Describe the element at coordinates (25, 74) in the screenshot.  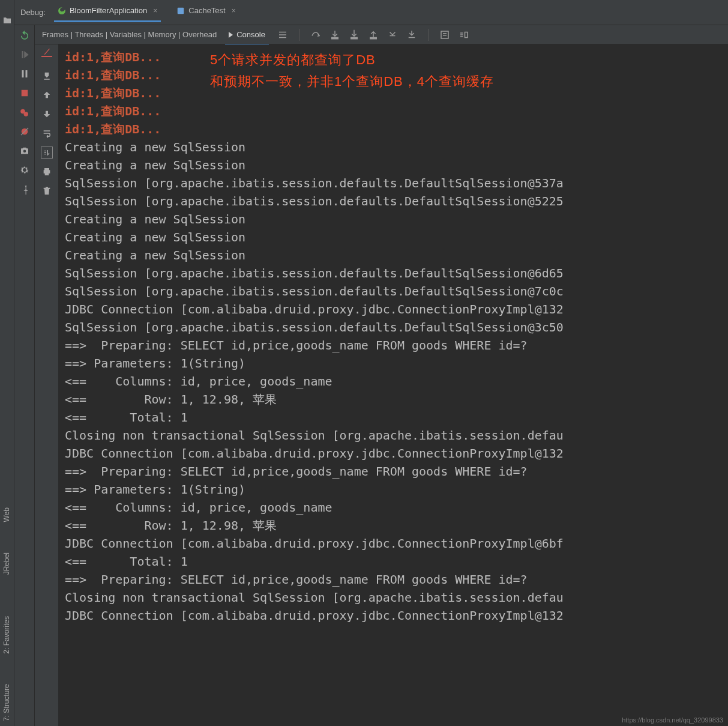
I see `pause-icon` at that location.